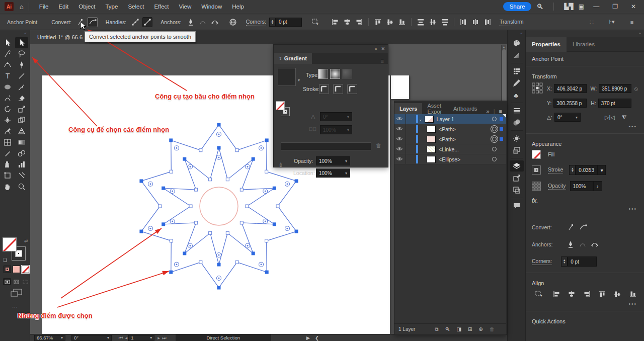 This screenshot has height=341, width=644. Describe the element at coordinates (25, 282) in the screenshot. I see `draw-inside-button` at that location.